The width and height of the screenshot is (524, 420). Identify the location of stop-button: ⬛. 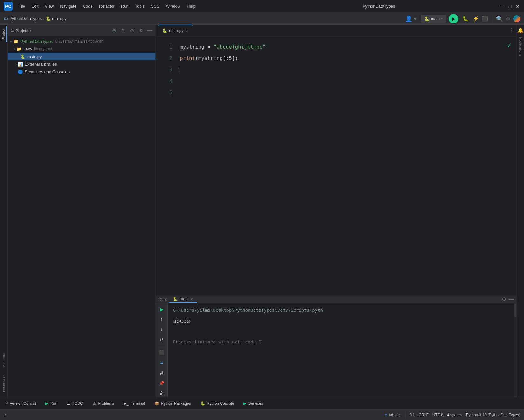
(485, 18).